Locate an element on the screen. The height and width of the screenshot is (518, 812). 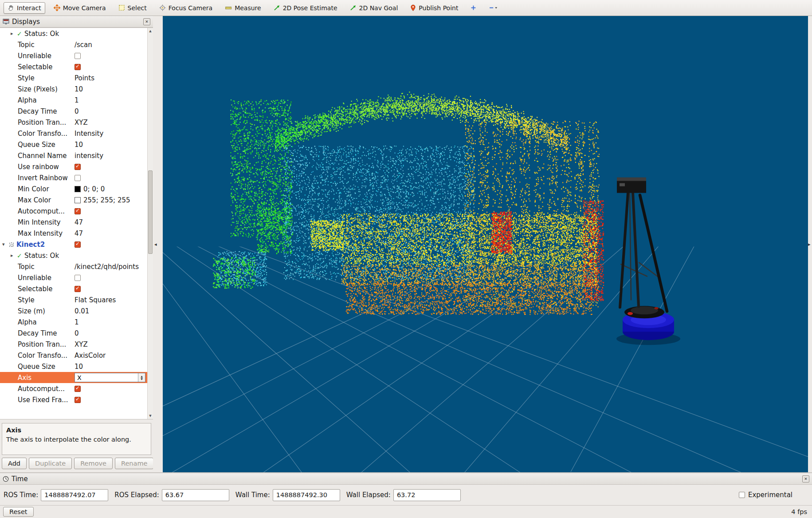
property-row-color-transfo: Color Transfo...AxisColor is located at coordinates (74, 355).